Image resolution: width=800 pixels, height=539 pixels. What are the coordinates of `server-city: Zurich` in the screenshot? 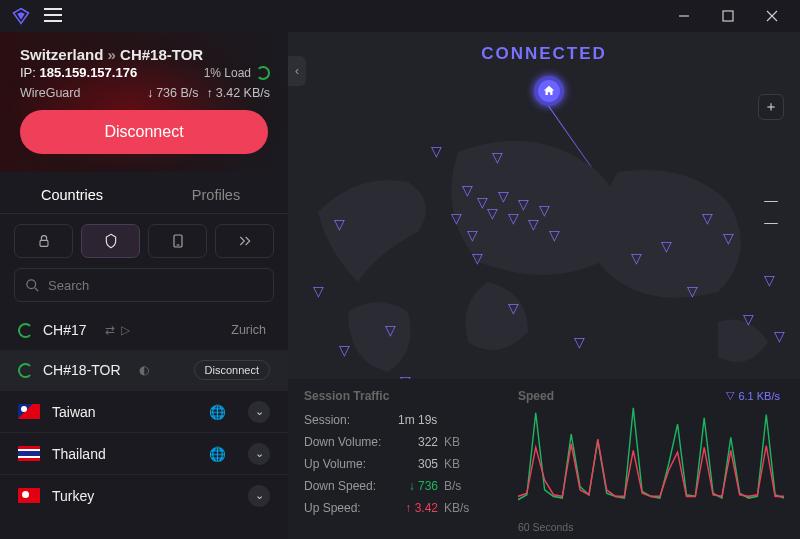 It's located at (248, 330).